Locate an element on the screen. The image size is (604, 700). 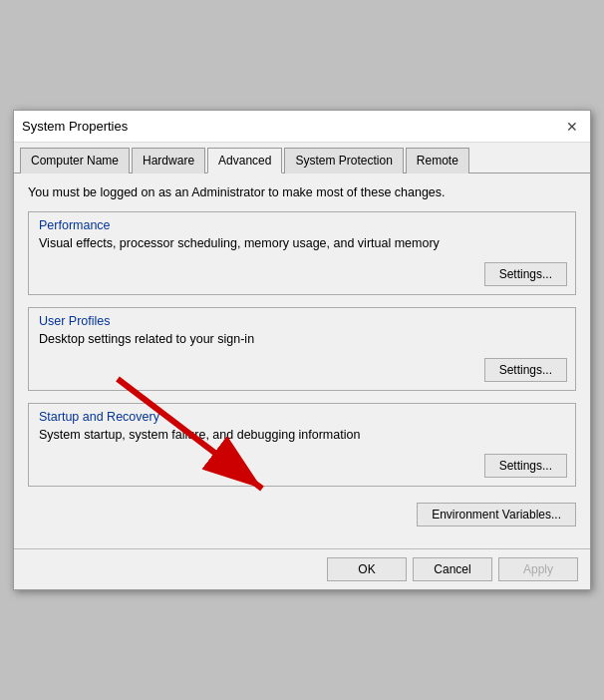
startup-recovery-desc: System startup, system failure, and debu… is located at coordinates (302, 438).